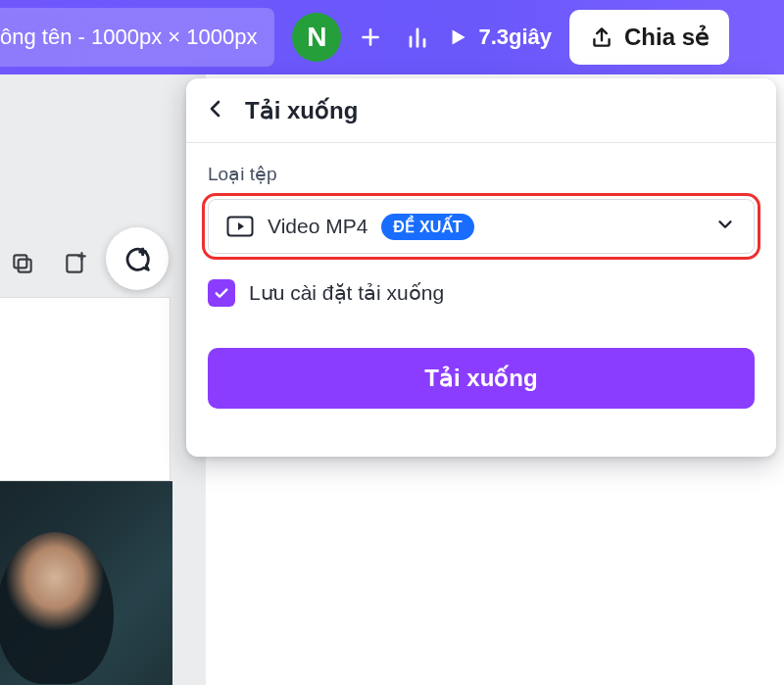  I want to click on copy-icon, so click(23, 264).